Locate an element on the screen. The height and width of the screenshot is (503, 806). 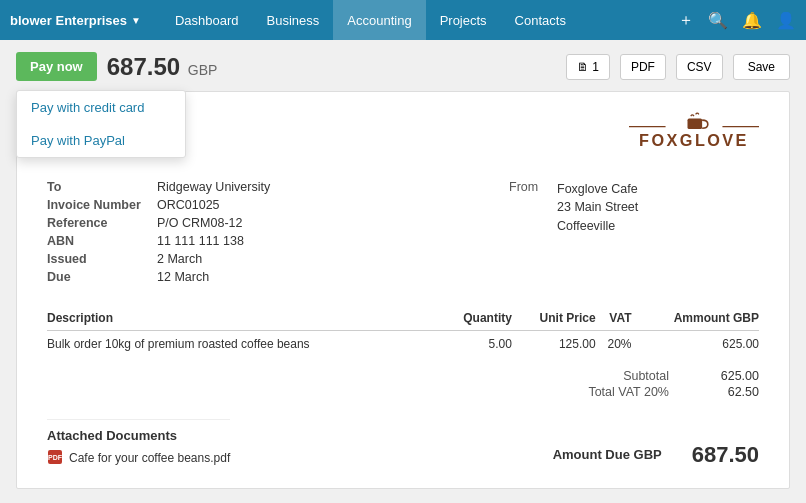
doc-icon: 🗎 is located at coordinates (583, 67).